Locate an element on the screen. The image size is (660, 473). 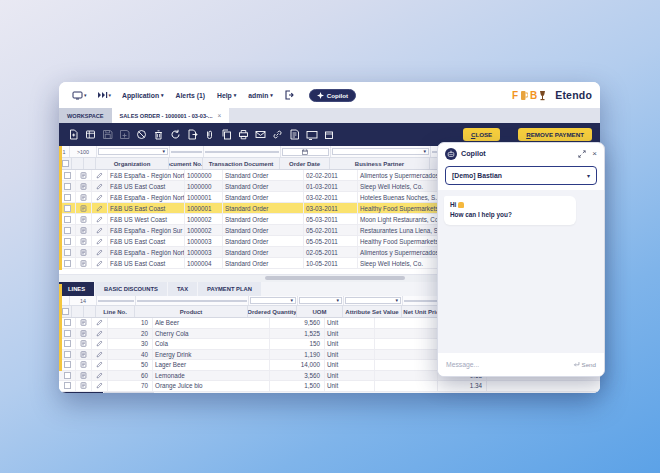
grid-save-button is located at coordinates (90, 134).